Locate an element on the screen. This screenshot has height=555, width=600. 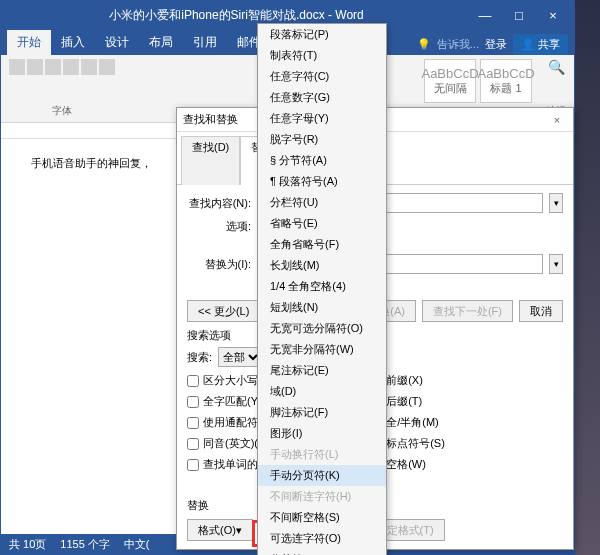
tab-find: 查找(D) is located at coordinates (210, 160).